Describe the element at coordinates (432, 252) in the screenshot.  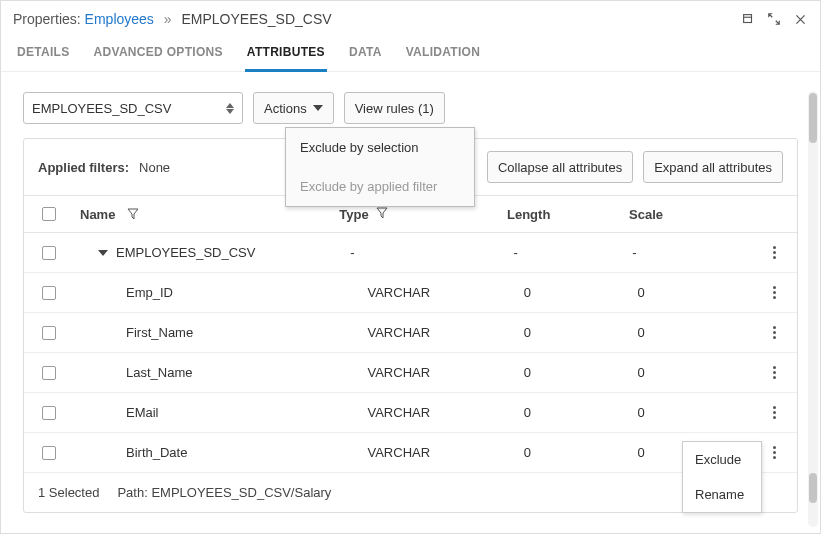
I see `row-type: -` at that location.